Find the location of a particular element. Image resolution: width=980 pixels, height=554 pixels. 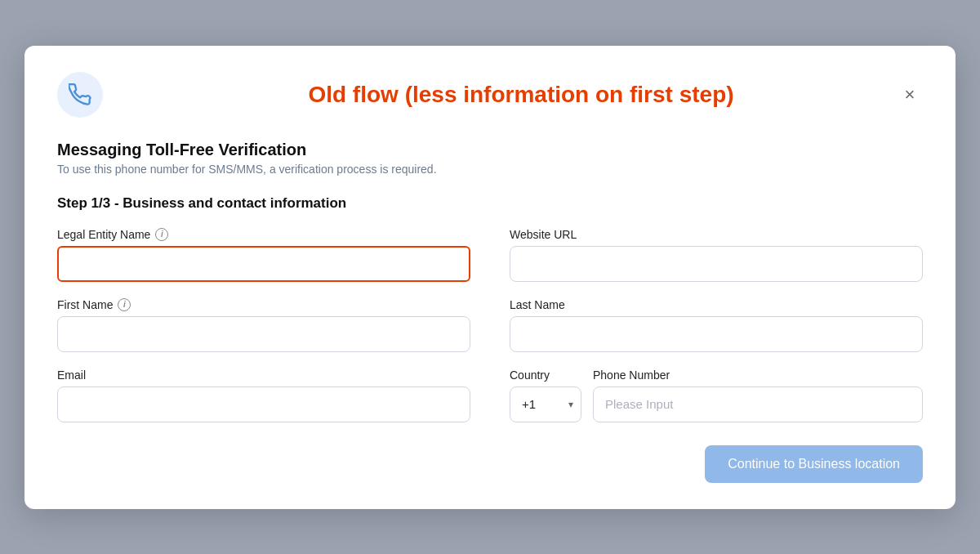

email-group: Email is located at coordinates (264, 395).